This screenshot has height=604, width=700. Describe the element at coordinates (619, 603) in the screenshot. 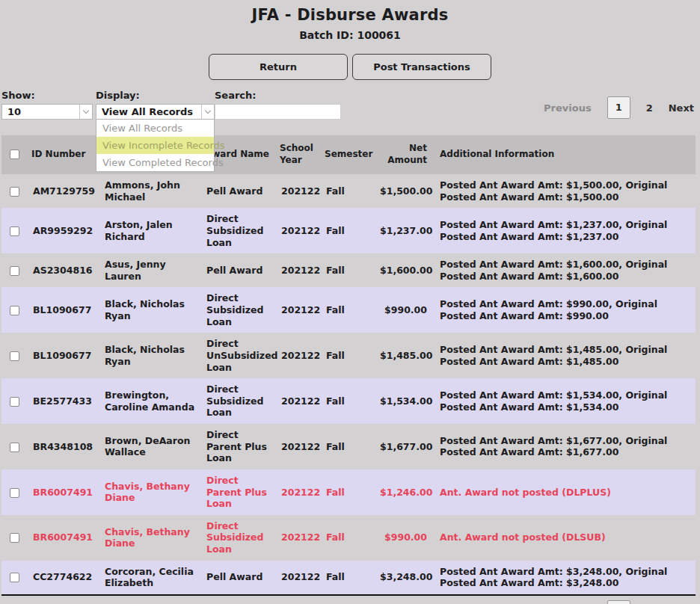

I see `pagination-bottom: Previous 1 2 Next` at that location.